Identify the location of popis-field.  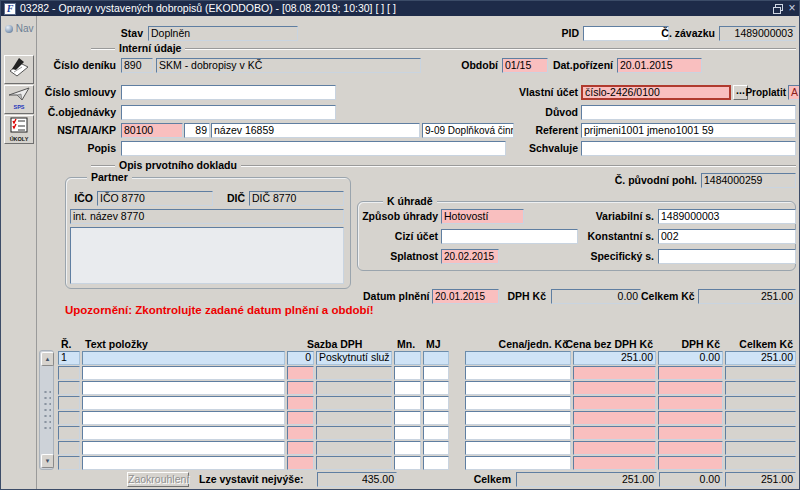
(314, 148).